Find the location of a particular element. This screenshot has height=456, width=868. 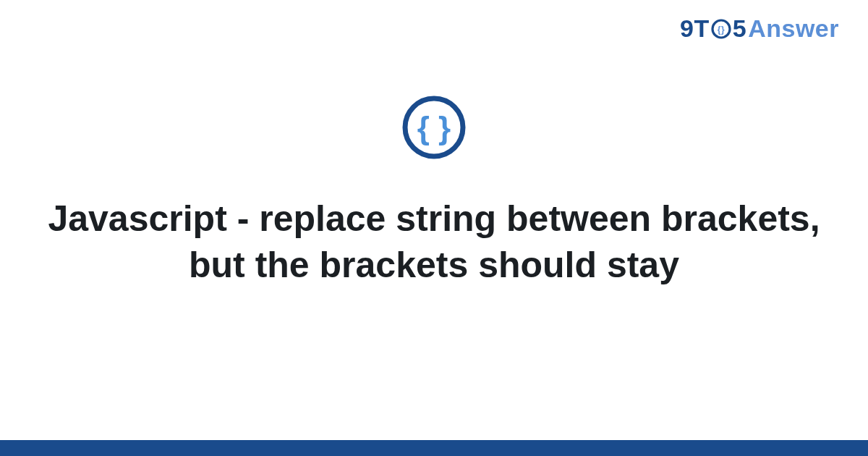

logo-part-answer: Answer is located at coordinates (793, 29).